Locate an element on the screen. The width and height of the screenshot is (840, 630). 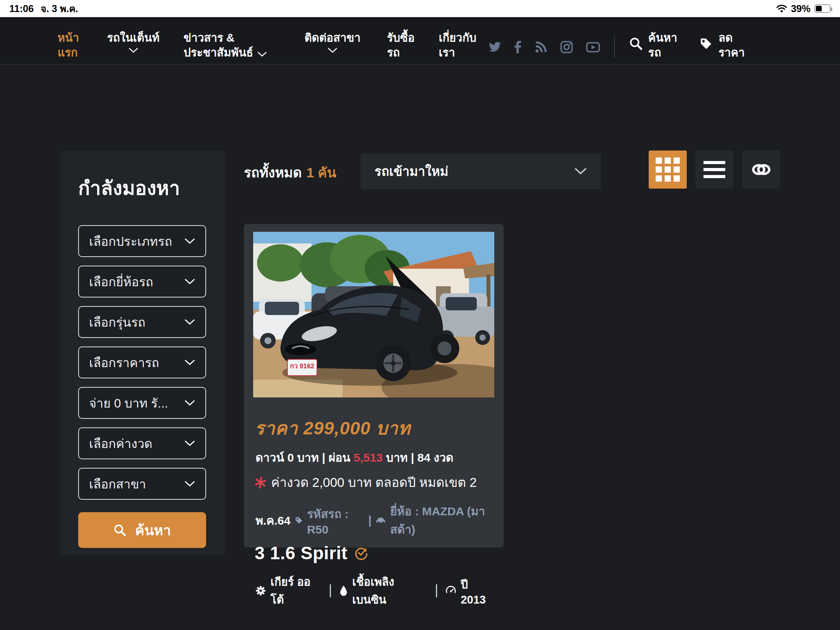
youtube-icon is located at coordinates (593, 47).